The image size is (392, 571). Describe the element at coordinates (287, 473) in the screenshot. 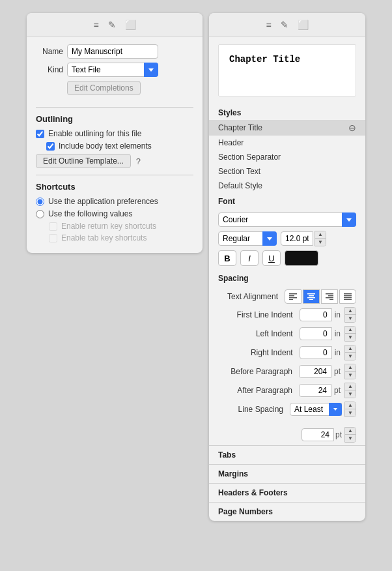

I see `margins-section: Margins` at that location.